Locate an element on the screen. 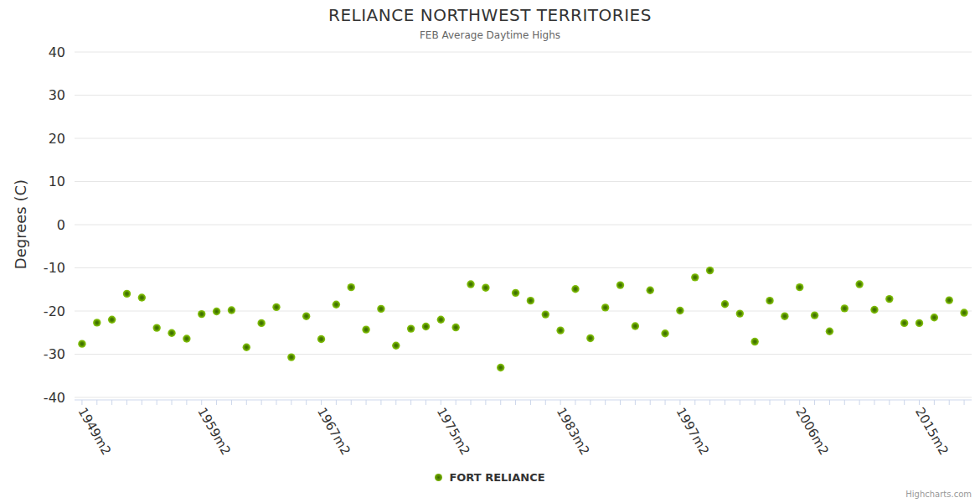 The width and height of the screenshot is (980, 503). x-axis-label: 1975m2 is located at coordinates (454, 431).